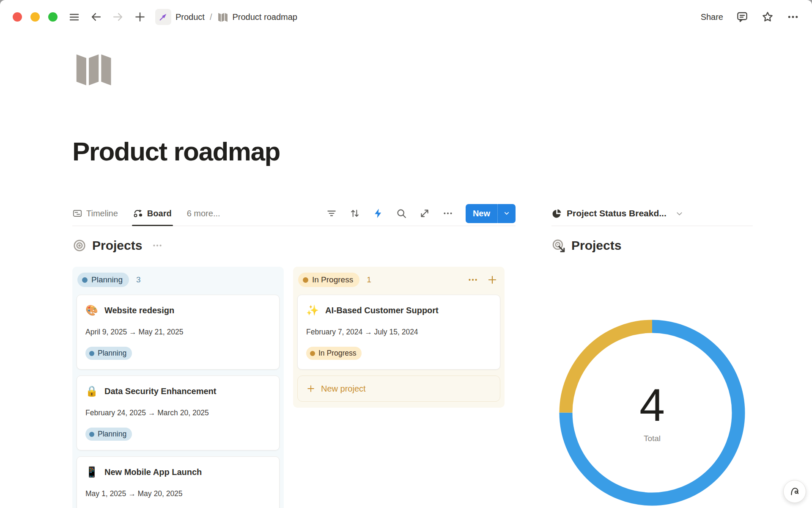  I want to click on expand-icon, so click(425, 213).